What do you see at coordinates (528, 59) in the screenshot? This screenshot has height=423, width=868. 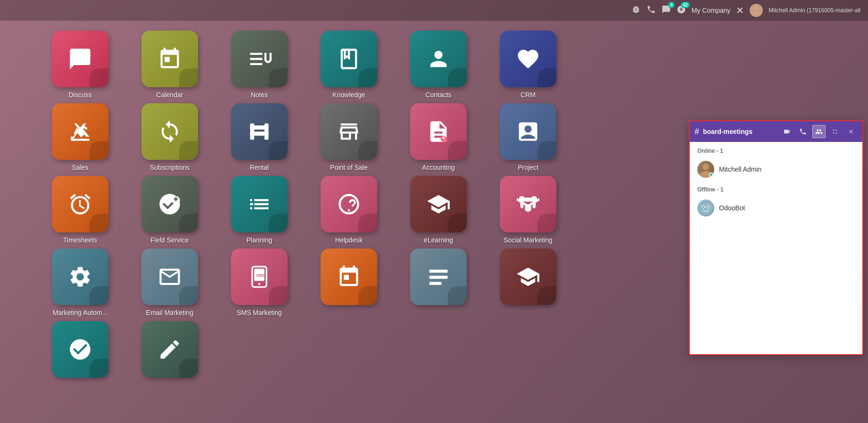 I see `app-icon-crm` at bounding box center [528, 59].